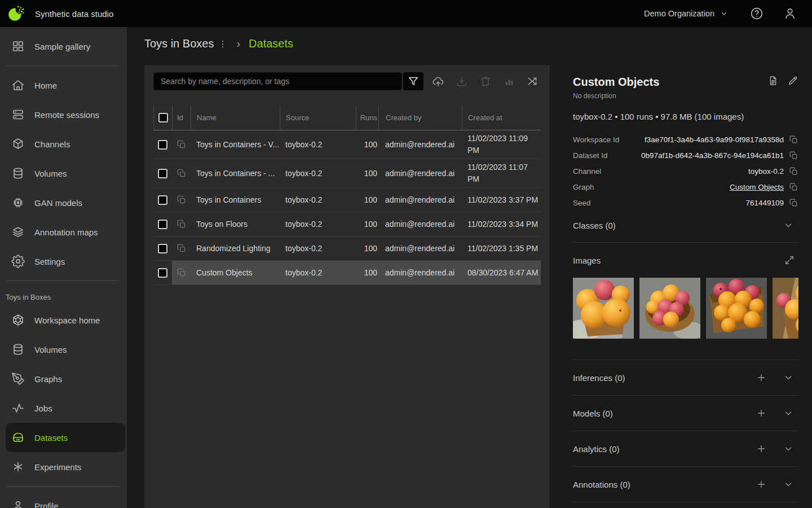 Image resolution: width=812 pixels, height=508 pixels. Describe the element at coordinates (18, 503) in the screenshot. I see `person-icon` at that location.